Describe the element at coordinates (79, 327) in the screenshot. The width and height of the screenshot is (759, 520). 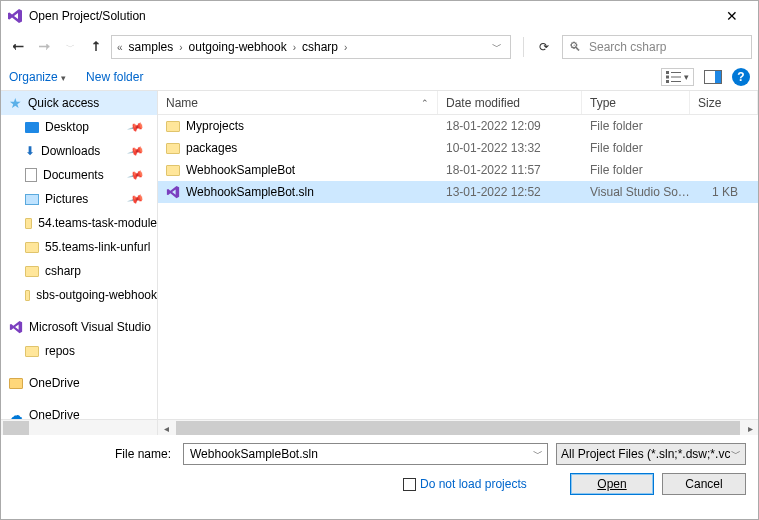
I see `sidebar-visual-studio: Microsoft Visual Studio` at that location.